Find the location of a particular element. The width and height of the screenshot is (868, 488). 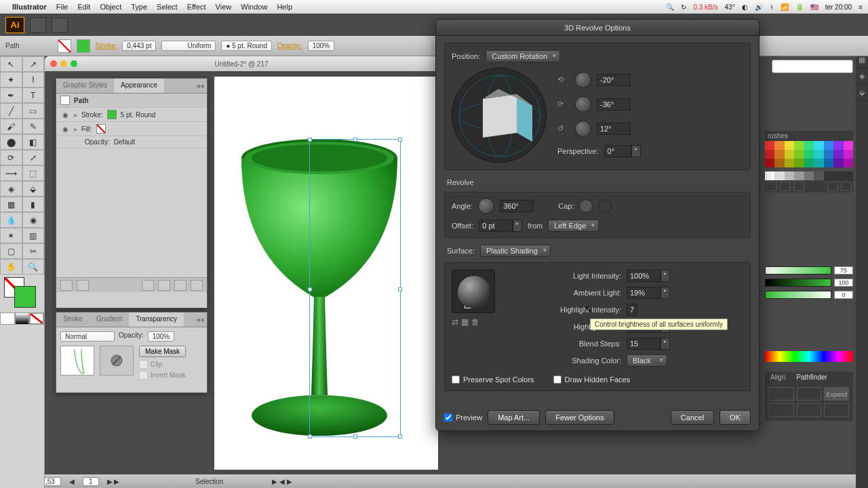

stroke-value: 5 pt. Round is located at coordinates (138, 115).